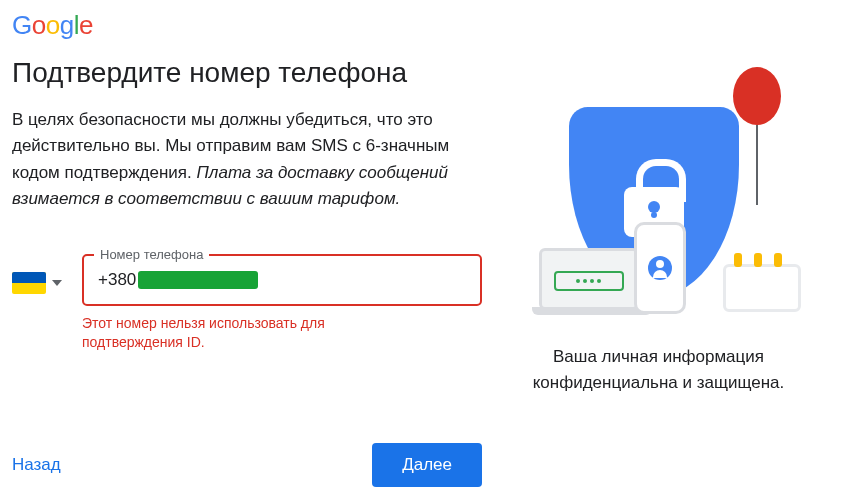 The width and height of the screenshot is (847, 501). I want to click on password-field-icon, so click(589, 281).